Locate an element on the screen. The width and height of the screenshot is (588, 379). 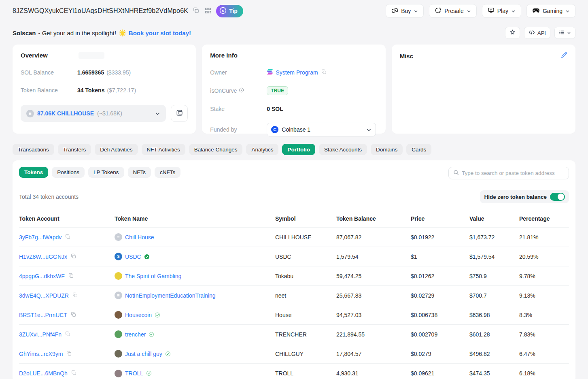
token-value: $636.98 is located at coordinates (495, 315).